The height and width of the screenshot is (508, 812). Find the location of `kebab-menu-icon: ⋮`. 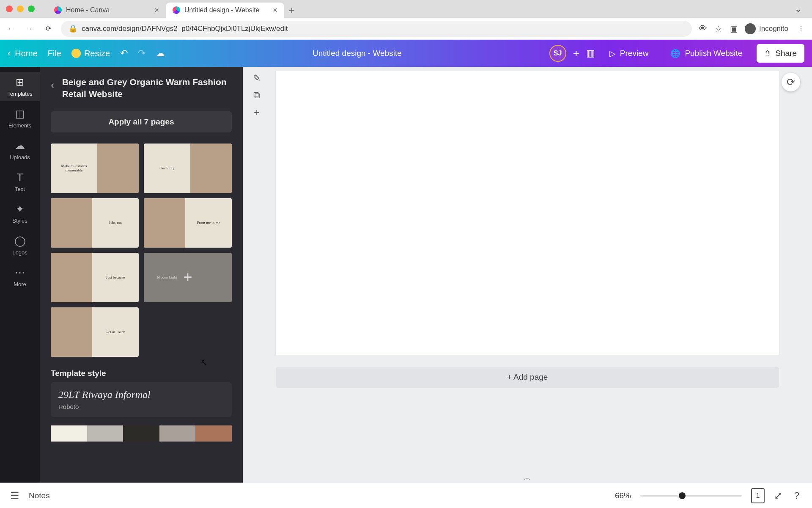

kebab-menu-icon: ⋮ is located at coordinates (801, 29).